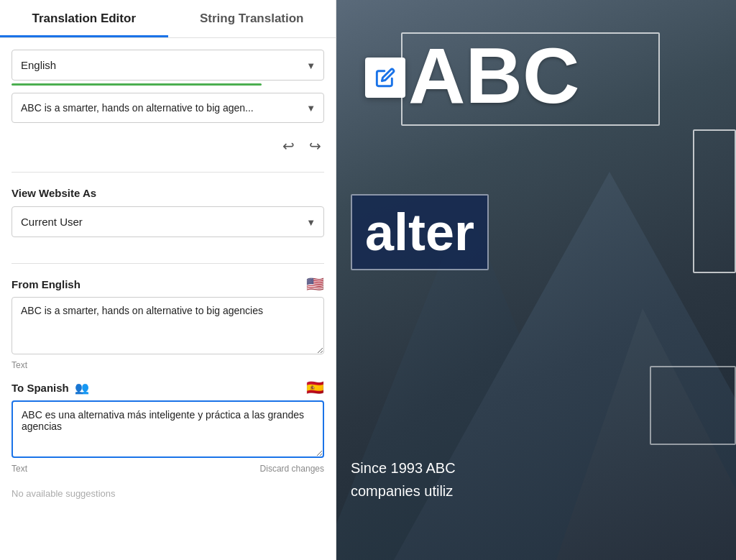  Describe the element at coordinates (168, 65) in the screenshot. I see `language-select: English Spanish French German Portuguese` at that location.